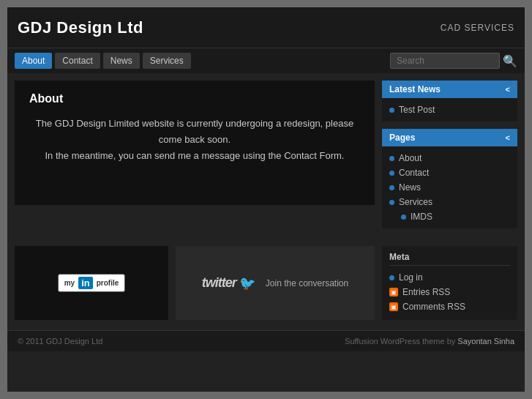 This screenshot has height=399, width=532. Describe the element at coordinates (449, 179) in the screenshot. I see `pages-widget: Pages < About Contact` at that location.